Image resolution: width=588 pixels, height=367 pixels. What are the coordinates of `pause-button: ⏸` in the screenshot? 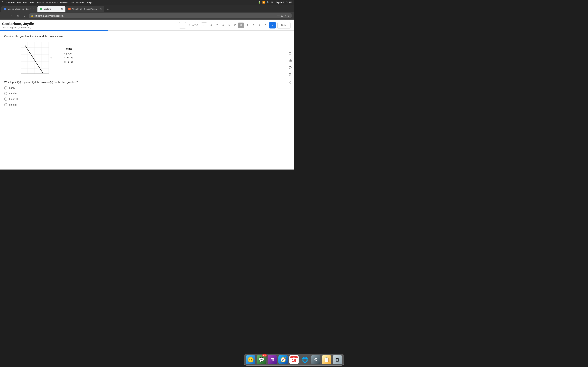 It's located at (183, 25).